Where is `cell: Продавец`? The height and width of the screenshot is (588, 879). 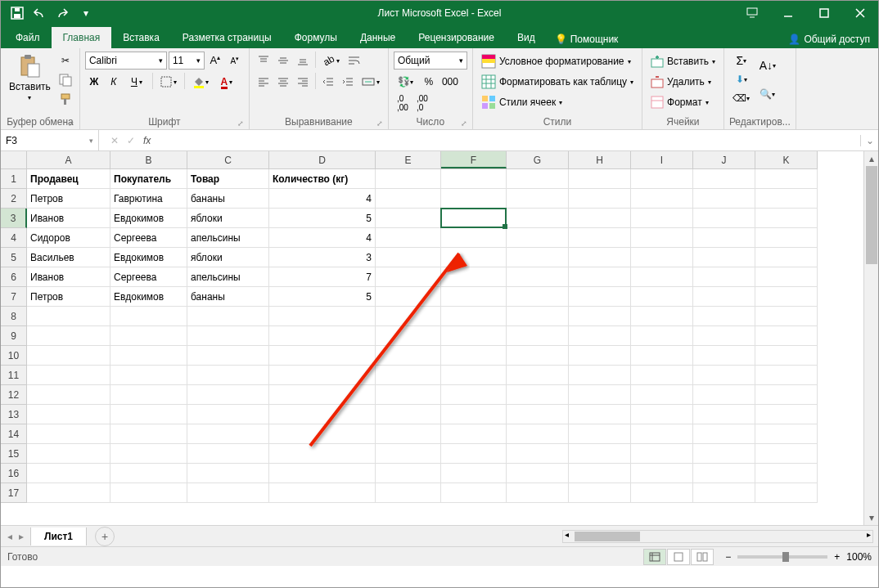
cell: Продавец is located at coordinates (69, 179).